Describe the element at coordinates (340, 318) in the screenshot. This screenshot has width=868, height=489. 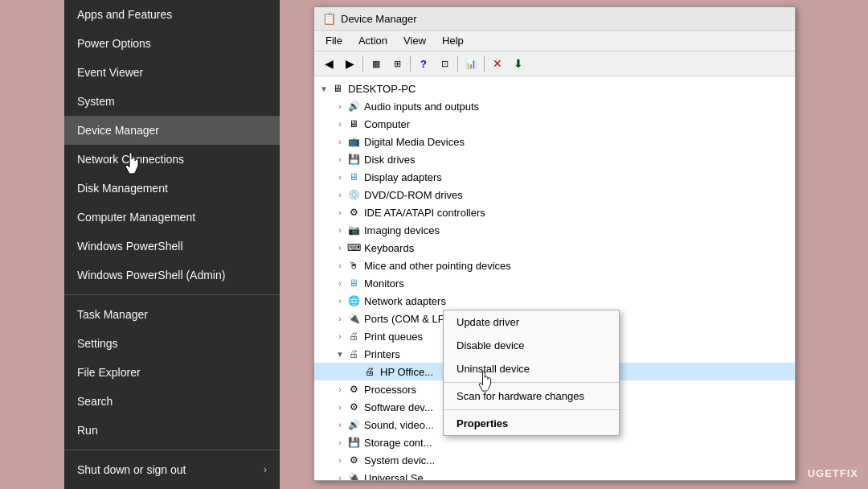
I see `expand-ports: ›` at that location.